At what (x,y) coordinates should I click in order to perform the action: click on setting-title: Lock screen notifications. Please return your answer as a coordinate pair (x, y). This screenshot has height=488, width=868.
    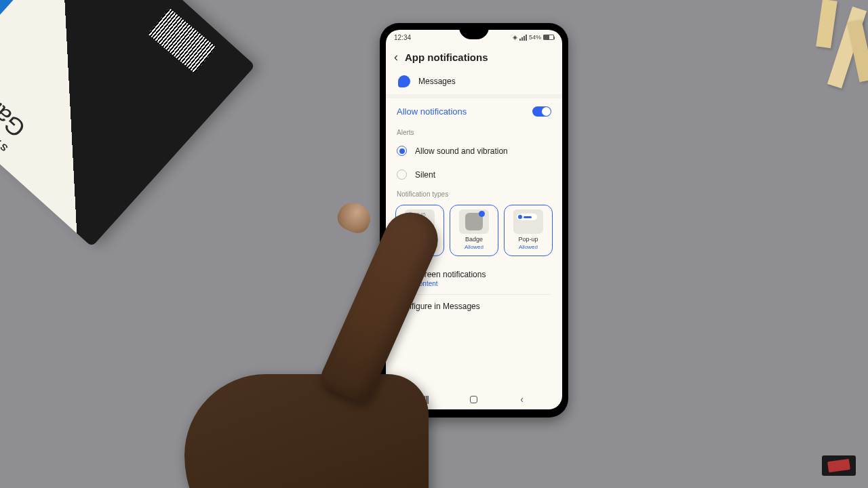
    Looking at the image, I should click on (474, 274).